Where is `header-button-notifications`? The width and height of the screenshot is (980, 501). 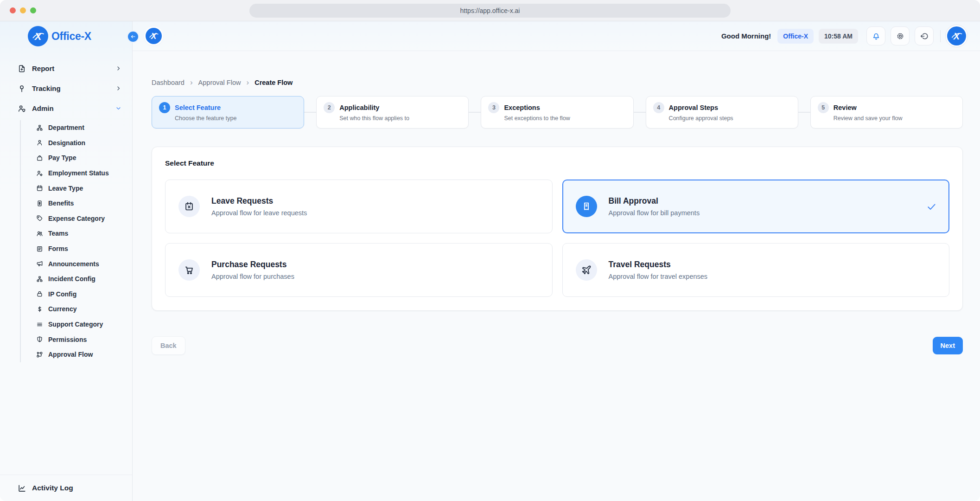
header-button-notifications is located at coordinates (876, 36).